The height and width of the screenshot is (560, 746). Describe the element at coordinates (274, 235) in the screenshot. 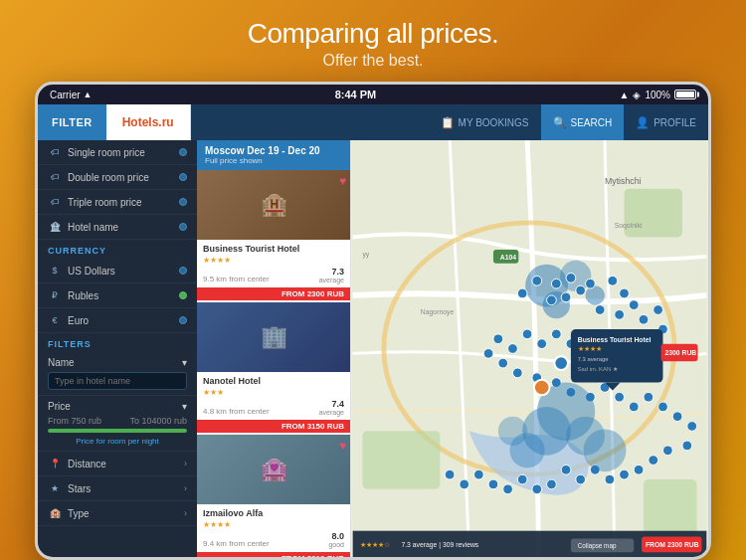

I see `hotel-card-1: 🏨 ♥ Business Tourist Hotel ★★★★ 9.5 km f…` at that location.